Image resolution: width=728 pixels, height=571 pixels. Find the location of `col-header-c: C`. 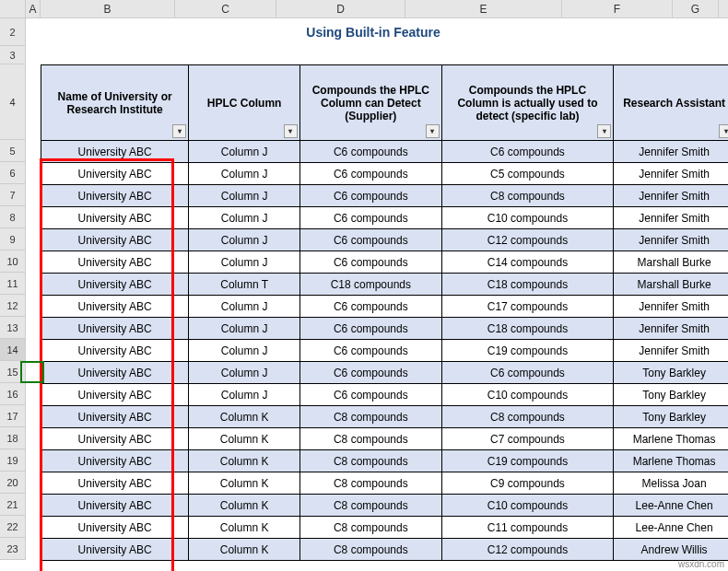

col-header-c: C is located at coordinates (226, 9).